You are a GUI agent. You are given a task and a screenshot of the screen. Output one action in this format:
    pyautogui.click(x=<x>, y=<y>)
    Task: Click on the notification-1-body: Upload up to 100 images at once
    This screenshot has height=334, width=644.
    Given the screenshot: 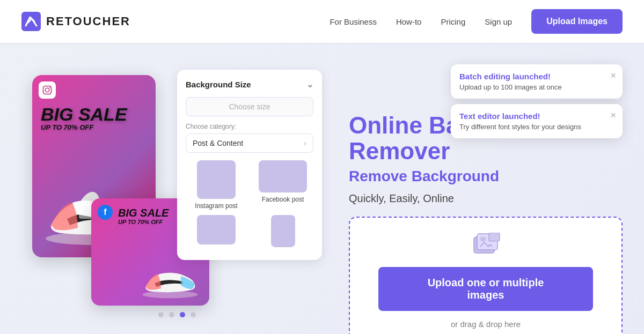 What is the action you would take?
    pyautogui.click(x=529, y=87)
    